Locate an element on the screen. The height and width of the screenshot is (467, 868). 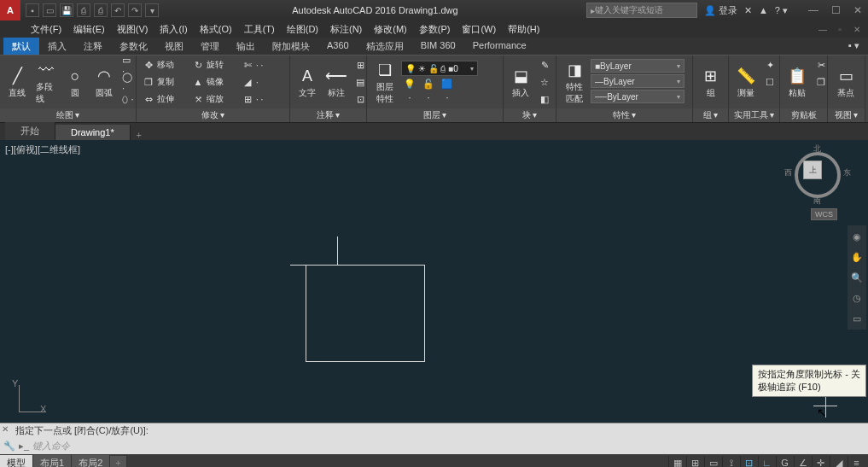
ribbon-tab-default: 默认 is located at coordinates (21, 46).